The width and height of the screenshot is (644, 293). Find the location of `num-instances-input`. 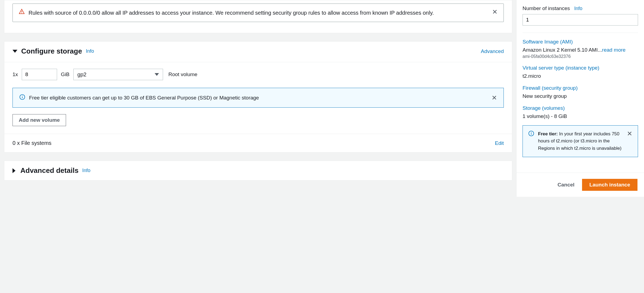

num-instances-input is located at coordinates (580, 20).